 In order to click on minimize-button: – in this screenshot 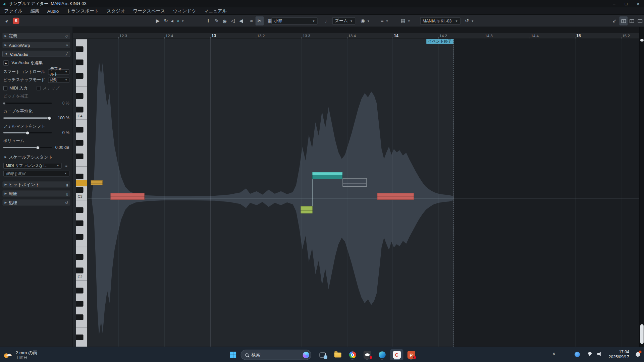, I will do `click(614, 4)`.